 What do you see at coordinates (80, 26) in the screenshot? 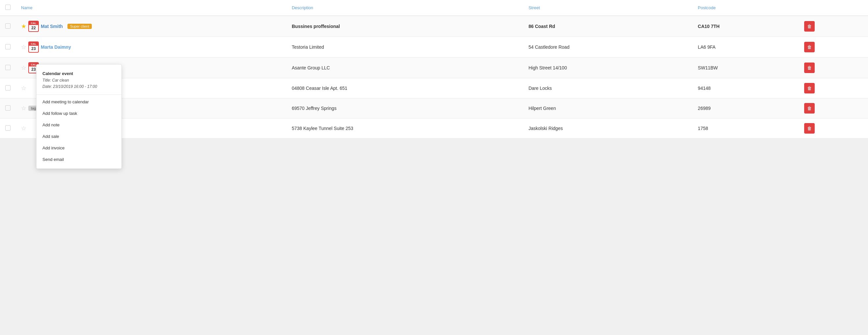
I see `client-badge: Super client` at bounding box center [80, 26].